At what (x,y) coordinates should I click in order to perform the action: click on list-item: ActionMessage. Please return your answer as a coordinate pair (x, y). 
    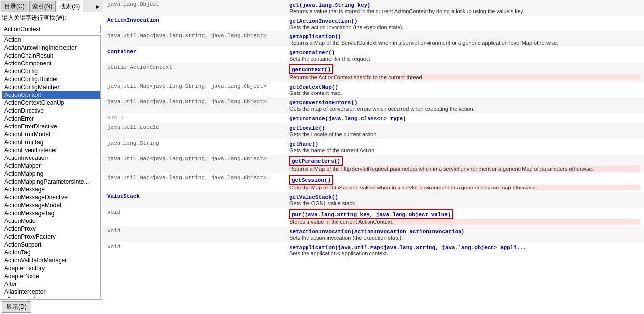
    Looking at the image, I should click on (51, 189).